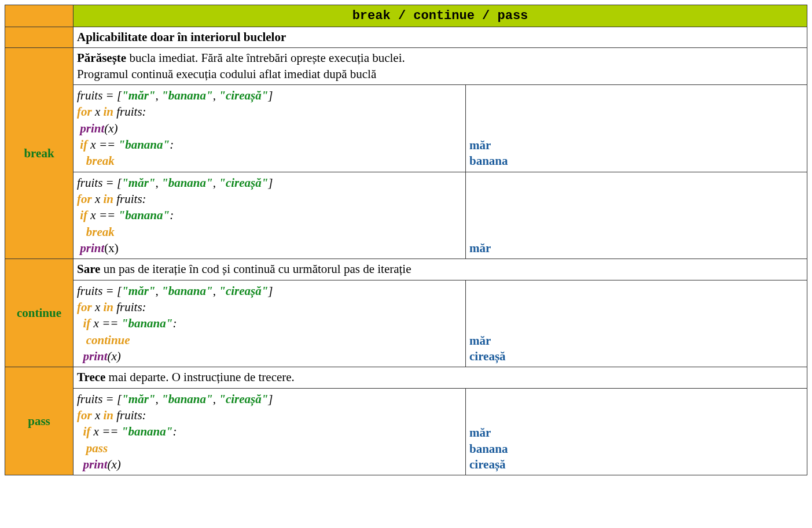 The image size is (812, 528). What do you see at coordinates (270, 324) in the screenshot?
I see `continue-code: fruits = ["măr", "banana", "cireașă"] fo…` at bounding box center [270, 324].